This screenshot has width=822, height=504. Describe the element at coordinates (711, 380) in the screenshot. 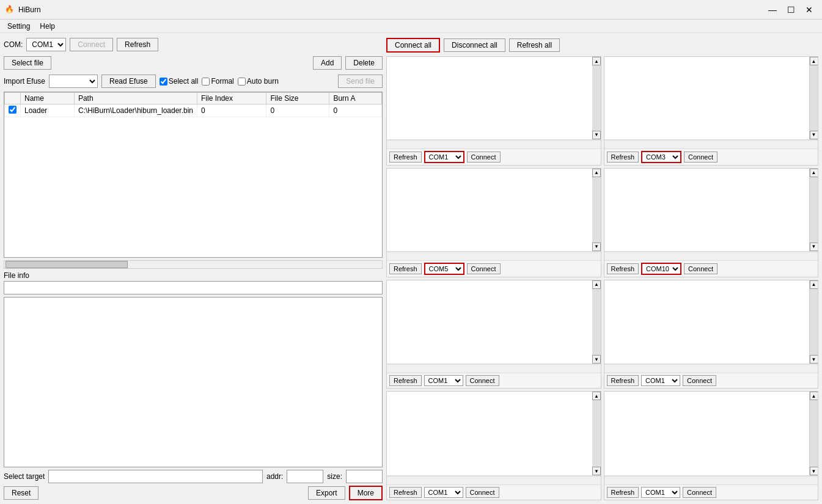

I see `burn-panel-bottom-6: Refresh COM1COM2COM3COM4COM5COM10 Connec…` at that location.